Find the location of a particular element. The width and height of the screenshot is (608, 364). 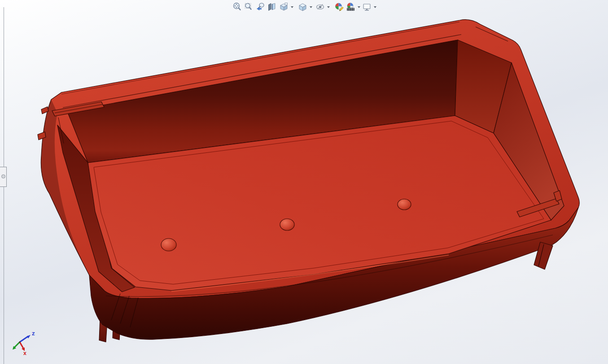

view-orientation-icon is located at coordinates (284, 7).